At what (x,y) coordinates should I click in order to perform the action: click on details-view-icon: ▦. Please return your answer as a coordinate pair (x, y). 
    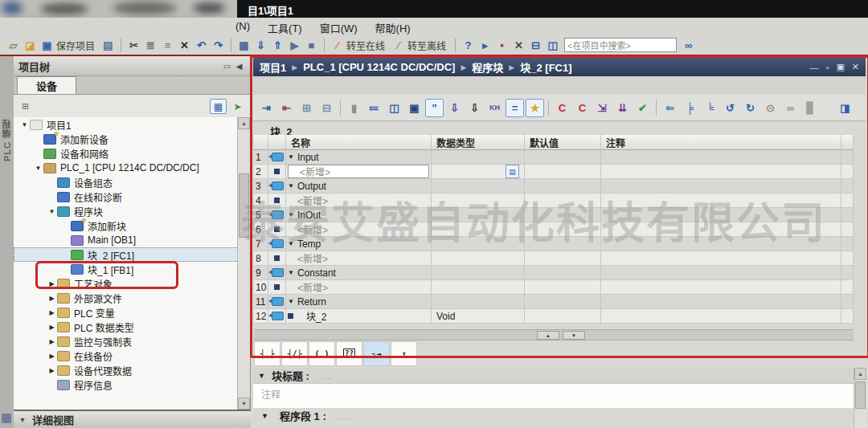
    Looking at the image, I should click on (219, 106).